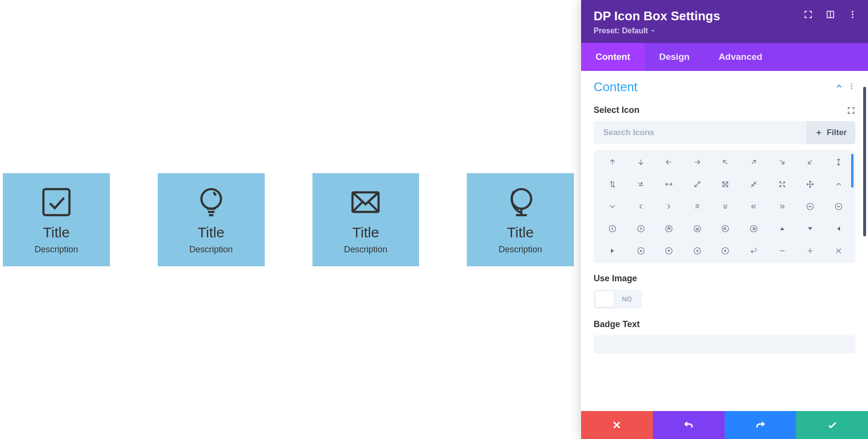 Image resolution: width=868 pixels, height=439 pixels. I want to click on redo-button, so click(761, 425).